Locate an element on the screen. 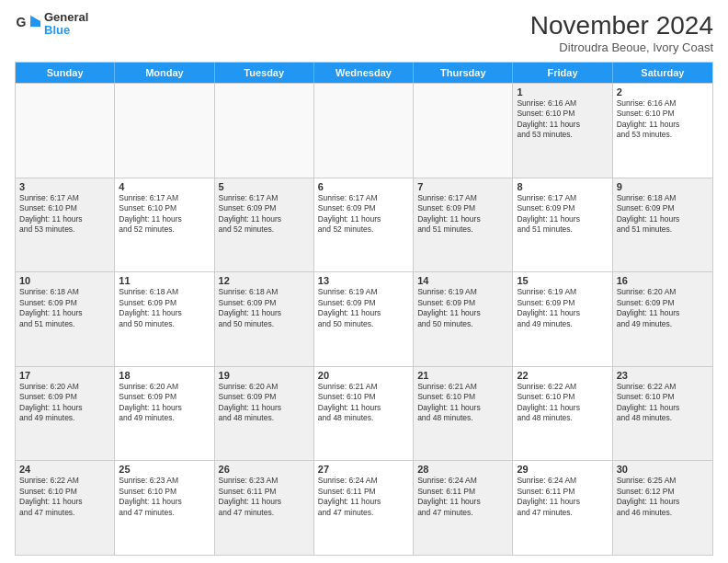 The width and height of the screenshot is (728, 563). day-cell-30: 30Sunrise: 6:25 AM Sunset: 6:12 PM Dayli… is located at coordinates (663, 508).